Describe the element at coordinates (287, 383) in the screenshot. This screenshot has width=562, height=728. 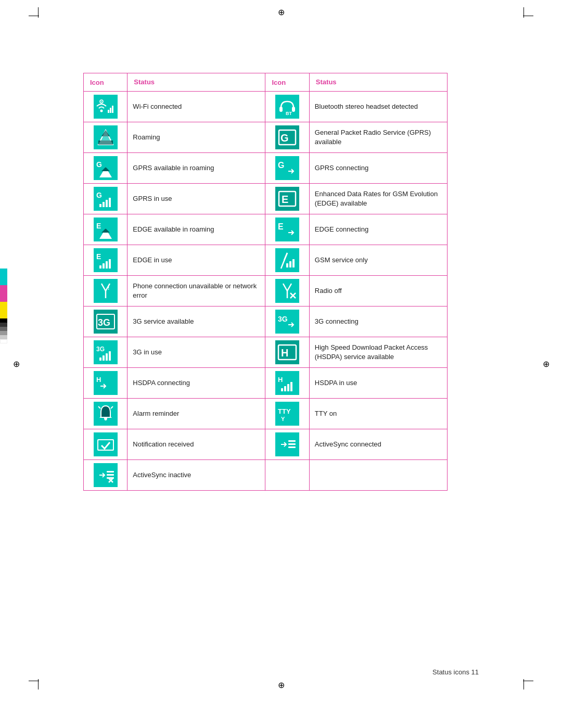
I see `hsdpa-inuse-icon: H` at that location.